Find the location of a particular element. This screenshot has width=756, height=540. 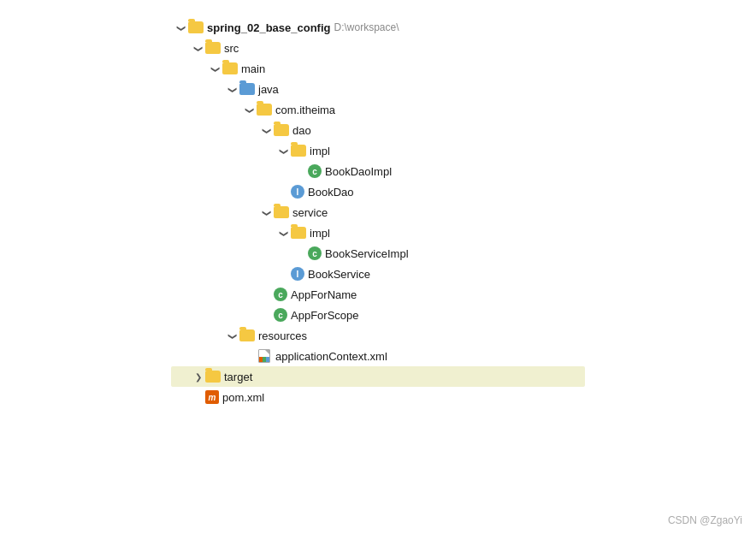

root-label: spring_02_base_config is located at coordinates (269, 27).